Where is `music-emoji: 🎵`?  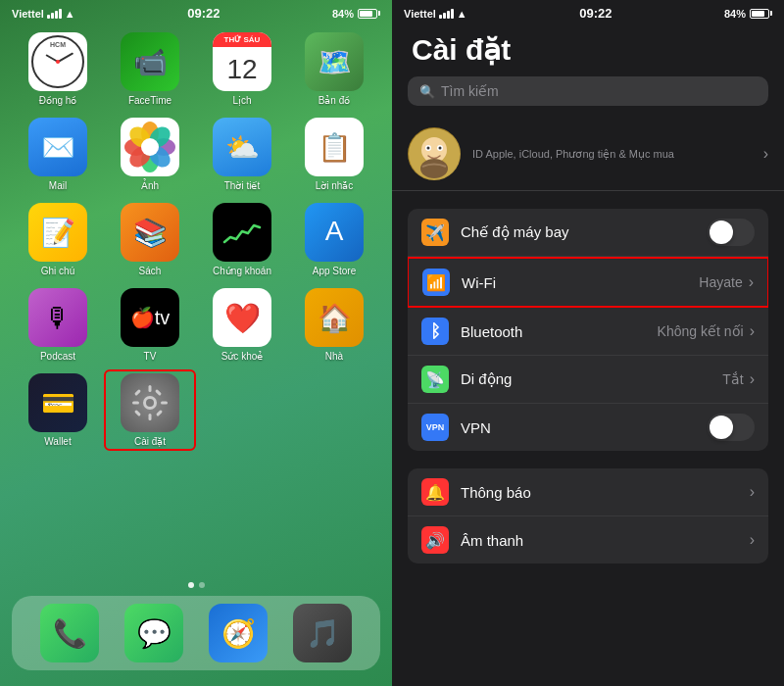 music-emoji: 🎵 is located at coordinates (323, 633).